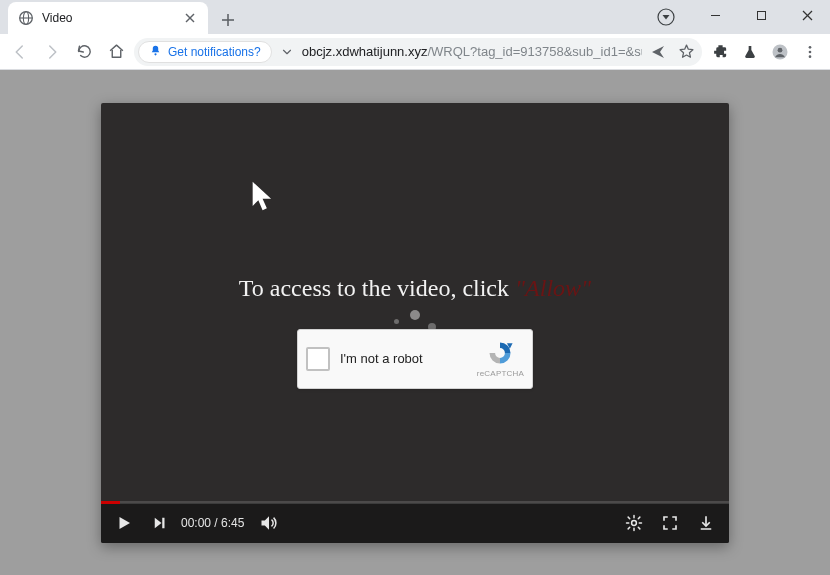  What do you see at coordinates (190, 18) in the screenshot?
I see `tab-close-button` at bounding box center [190, 18].